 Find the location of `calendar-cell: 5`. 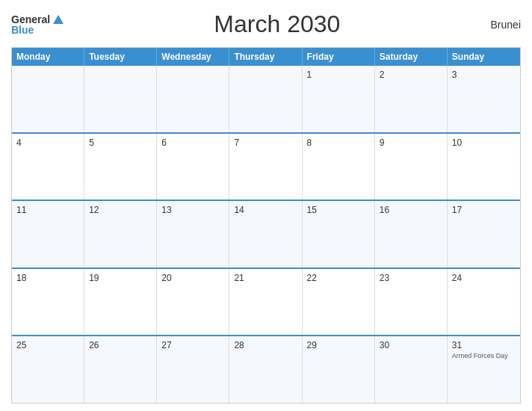

calendar-cell: 5 is located at coordinates (121, 167).